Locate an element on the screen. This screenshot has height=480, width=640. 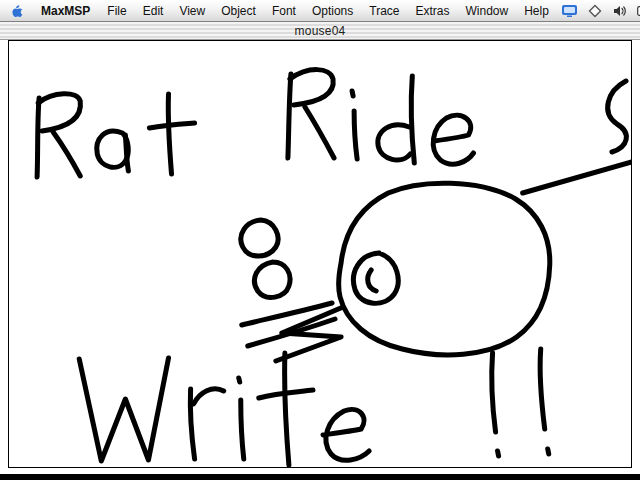
displays-icon is located at coordinates (570, 11).